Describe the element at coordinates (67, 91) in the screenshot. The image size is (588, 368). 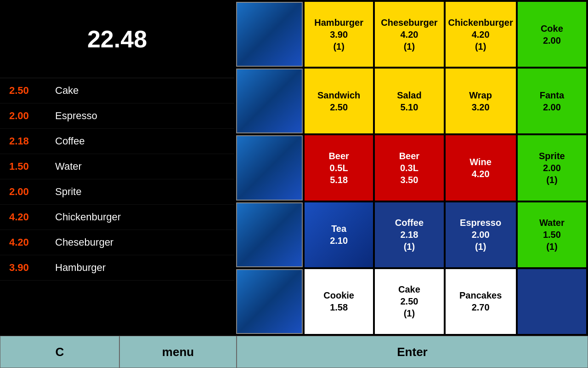
I see `order-item-name: Cake` at that location.